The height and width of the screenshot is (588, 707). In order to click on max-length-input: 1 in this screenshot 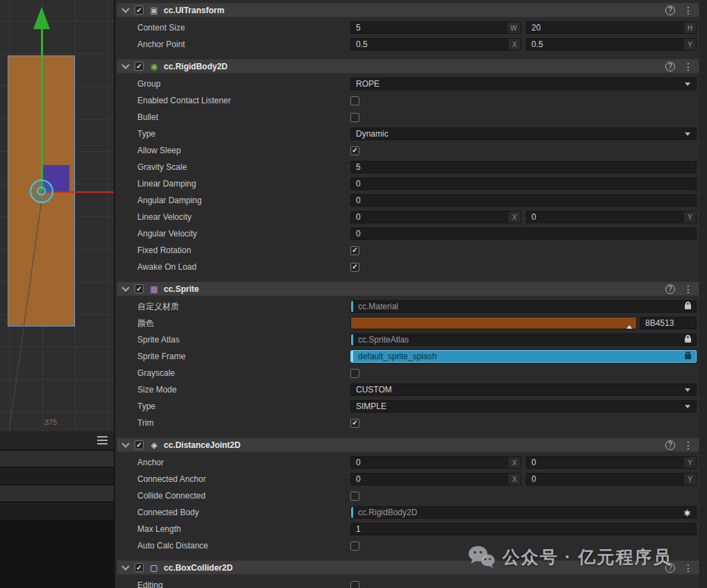, I will do `click(523, 529)`.